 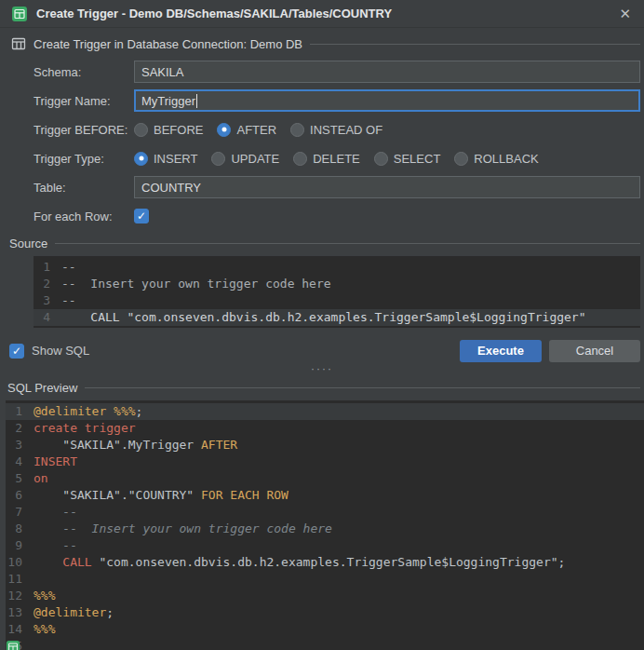 What do you see at coordinates (387, 101) in the screenshot?
I see `trigger-name-input: MyTrigger` at bounding box center [387, 101].